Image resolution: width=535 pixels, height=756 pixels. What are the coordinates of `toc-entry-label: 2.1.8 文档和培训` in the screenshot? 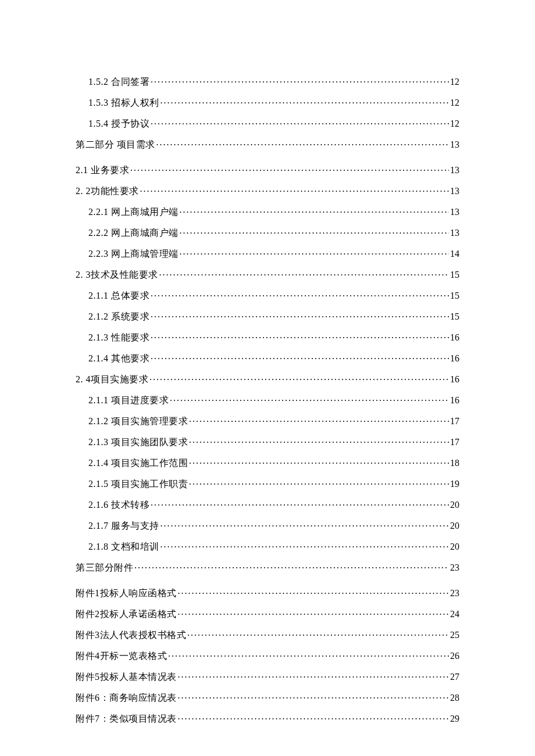 It's located at (124, 547).